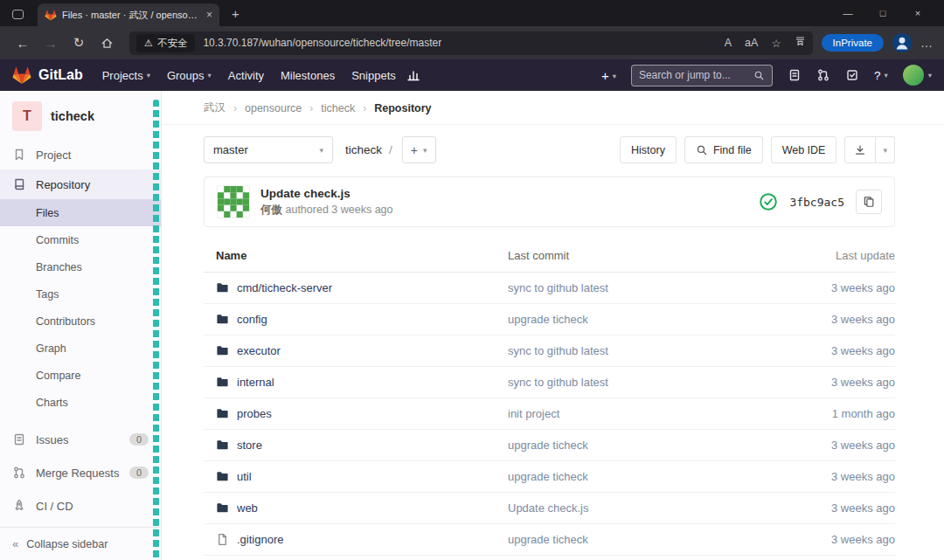 This screenshot has height=560, width=944. Describe the element at coordinates (156, 330) in the screenshot. I see `sidebar-scrollbar` at that location.